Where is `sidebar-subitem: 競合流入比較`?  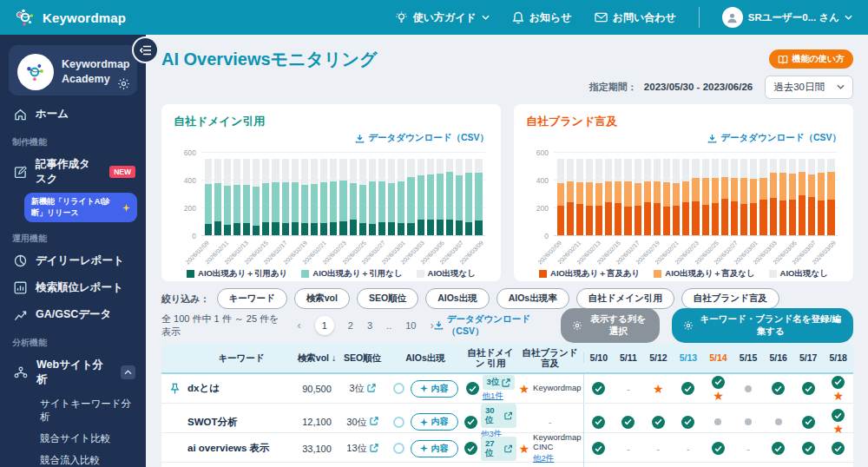 sidebar-subitem: 競合流入比較 is located at coordinates (73, 458).